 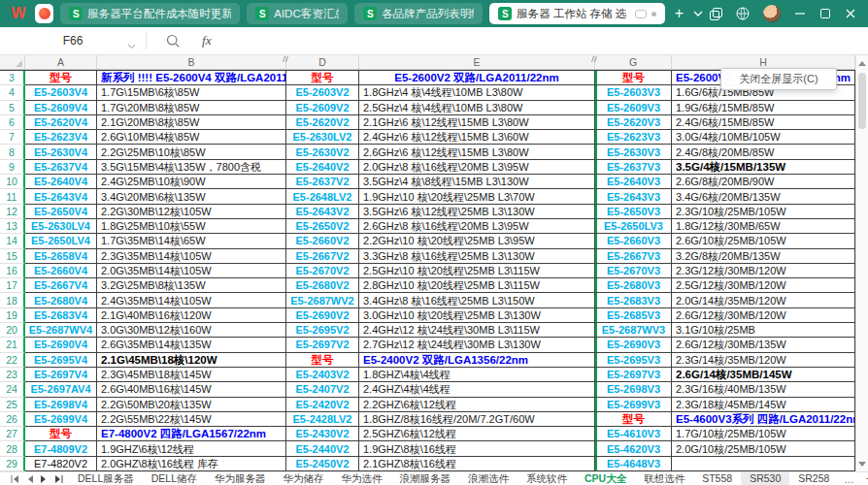 I want to click on row-header: 9, so click(x=13, y=167).